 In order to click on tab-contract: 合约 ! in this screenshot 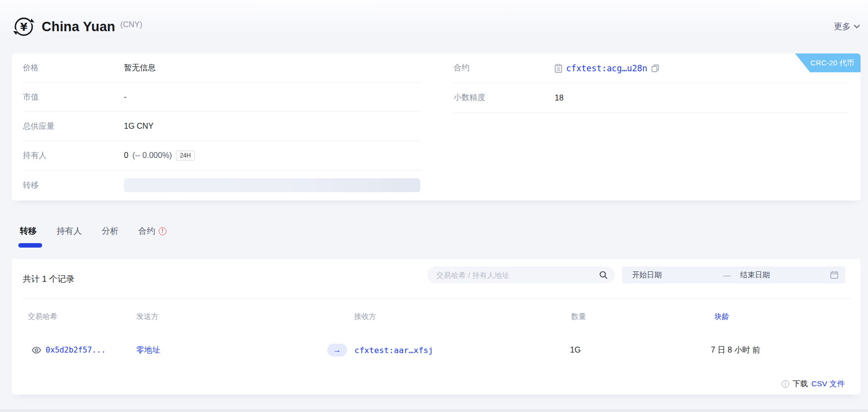, I will do `click(153, 237)`.